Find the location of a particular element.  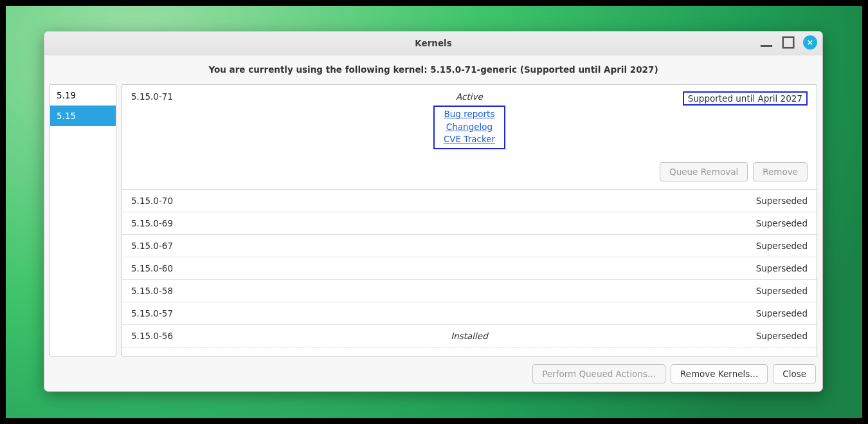

current-kernel-notice: You are currently using the following ke… is located at coordinates (433, 69).